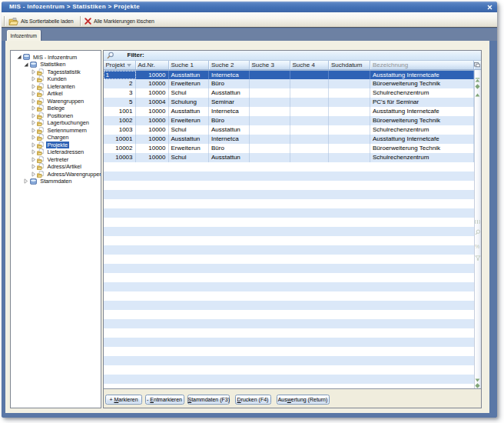  What do you see at coordinates (350, 65) in the screenshot?
I see `column-header-suchdatum: Suchdatum` at bounding box center [350, 65].